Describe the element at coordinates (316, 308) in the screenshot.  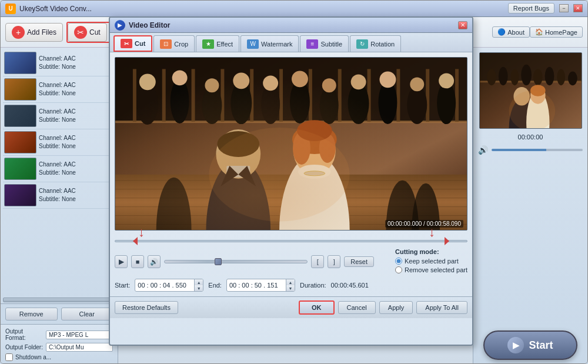
I see `ok-button: OK` at that location.